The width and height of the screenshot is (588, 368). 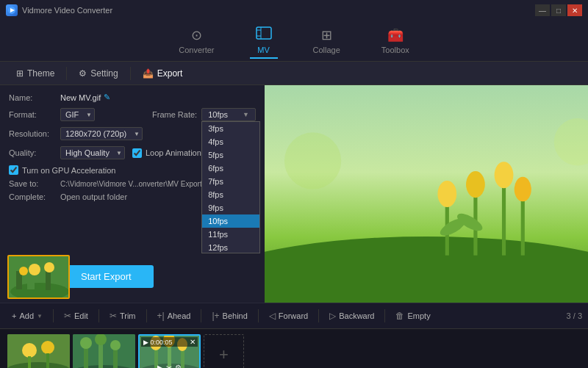 I want to click on resolution-label: Resolution:, so click(x=35, y=134).